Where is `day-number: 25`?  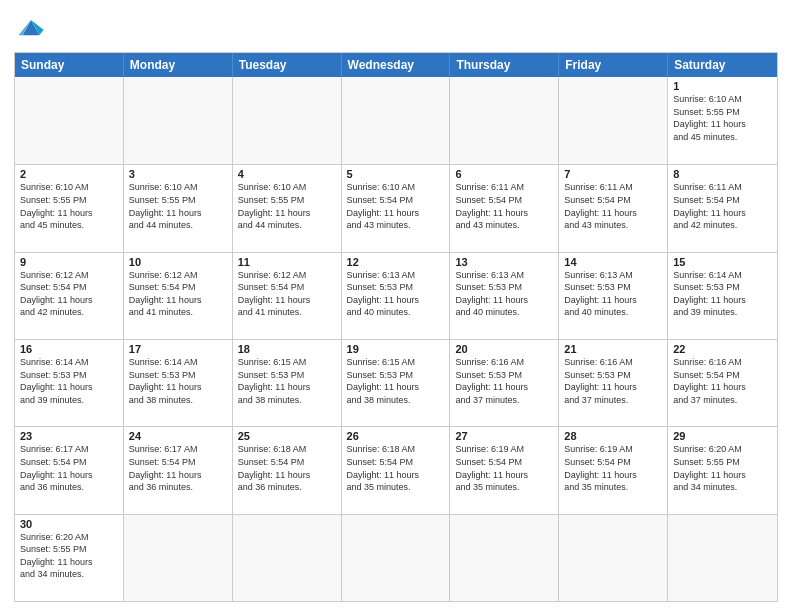
day-number: 25 is located at coordinates (287, 436).